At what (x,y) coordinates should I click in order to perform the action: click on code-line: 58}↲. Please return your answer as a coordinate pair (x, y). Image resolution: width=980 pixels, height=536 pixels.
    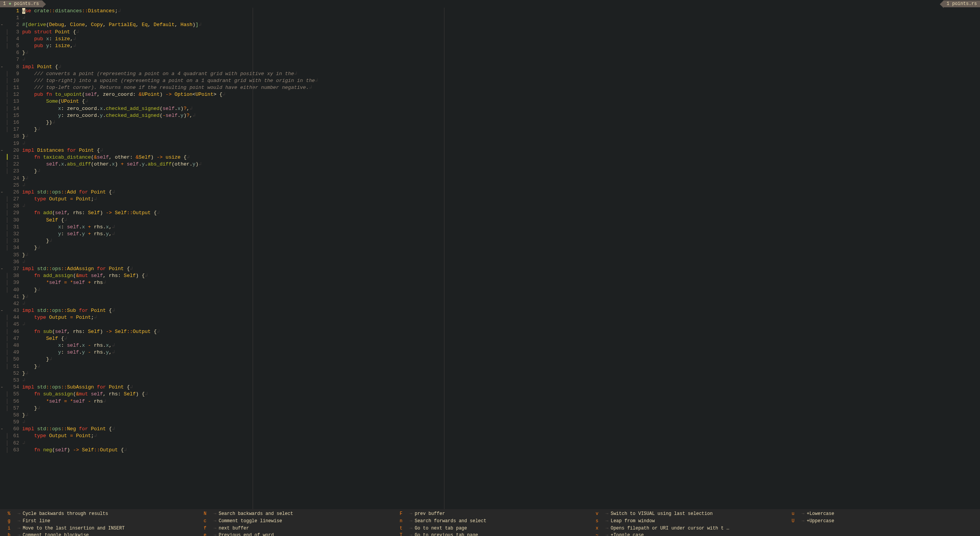
    Looking at the image, I should click on (490, 415).